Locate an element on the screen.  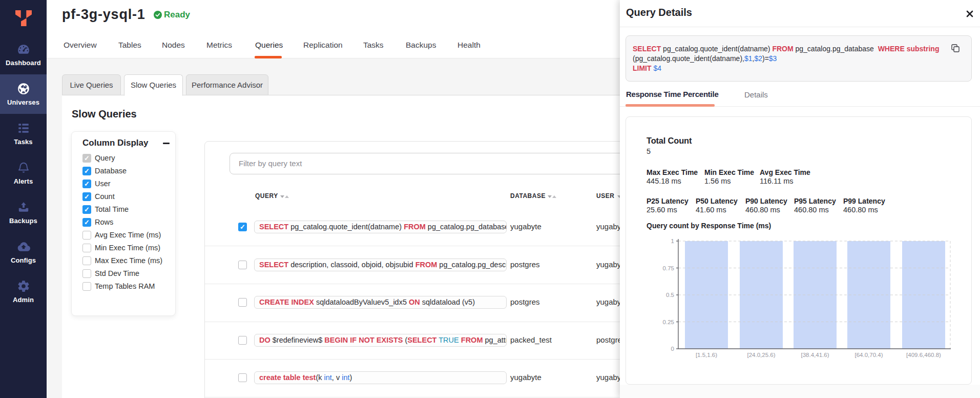
svg-text: [64.0,70.4) is located at coordinates (869, 355).